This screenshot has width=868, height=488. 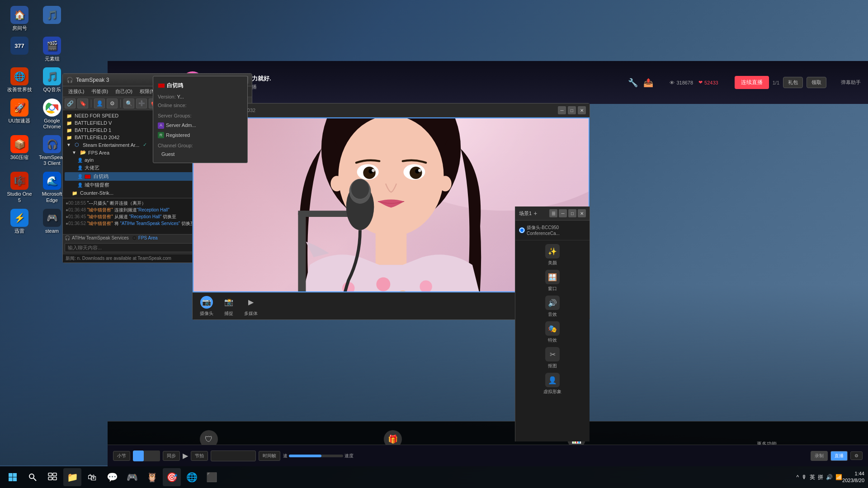 What do you see at coordinates (821, 477) in the screenshot?
I see `lang-zh: 拼` at bounding box center [821, 477].